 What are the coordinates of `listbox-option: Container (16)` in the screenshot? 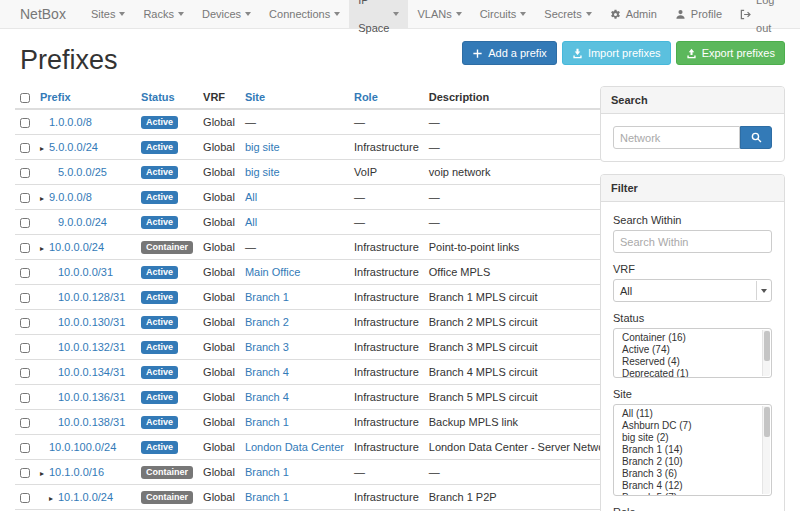 It's located at (692, 338).